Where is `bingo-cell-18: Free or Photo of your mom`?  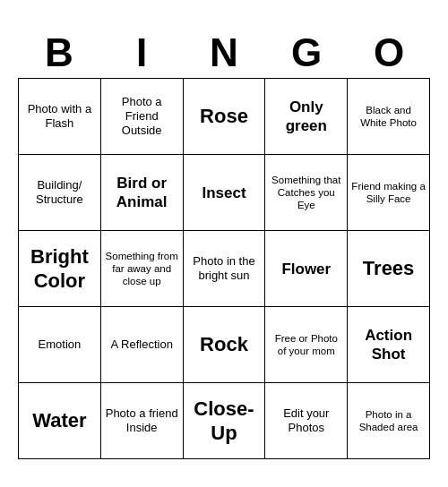 bingo-cell-18: Free or Photo of your mom is located at coordinates (306, 346).